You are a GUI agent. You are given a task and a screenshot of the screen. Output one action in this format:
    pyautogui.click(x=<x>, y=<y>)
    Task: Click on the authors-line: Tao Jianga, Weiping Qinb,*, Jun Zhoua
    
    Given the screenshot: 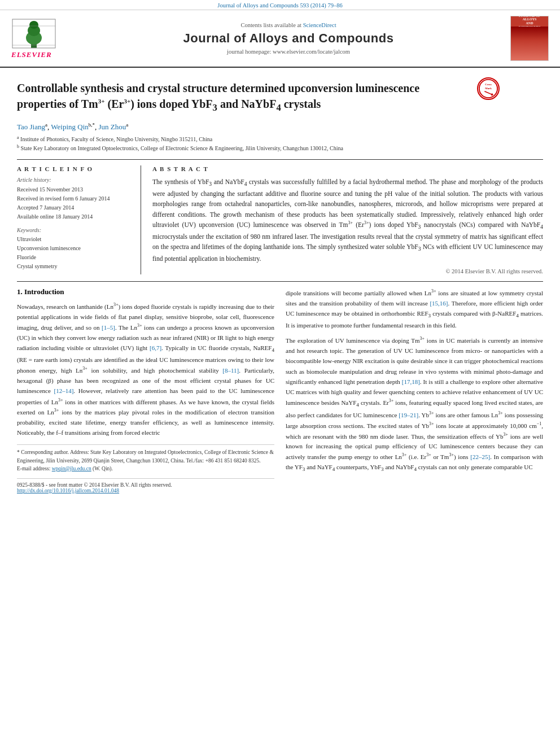 What is the action you would take?
    pyautogui.click(x=280, y=126)
    